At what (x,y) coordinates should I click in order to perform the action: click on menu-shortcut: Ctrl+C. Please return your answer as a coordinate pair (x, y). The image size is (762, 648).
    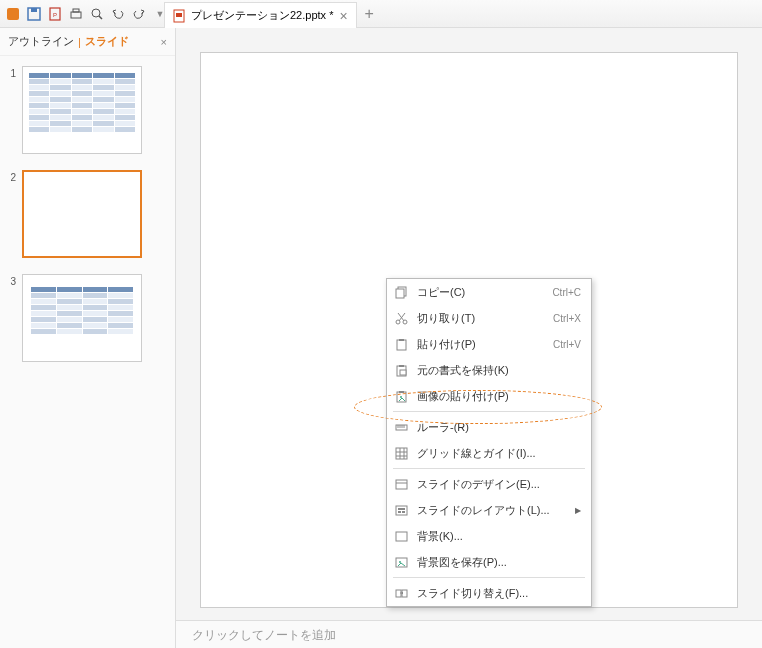
    Looking at the image, I should click on (566, 292).